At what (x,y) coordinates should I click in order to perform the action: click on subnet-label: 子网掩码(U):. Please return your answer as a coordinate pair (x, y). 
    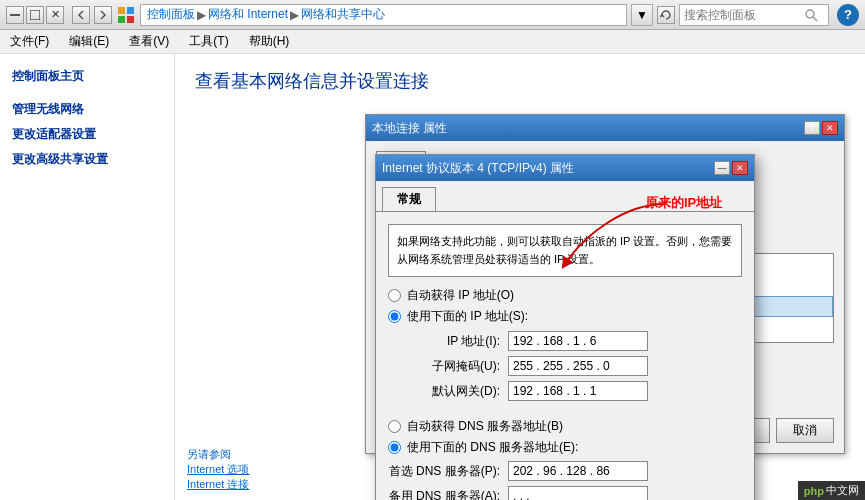
    Looking at the image, I should click on (448, 366).